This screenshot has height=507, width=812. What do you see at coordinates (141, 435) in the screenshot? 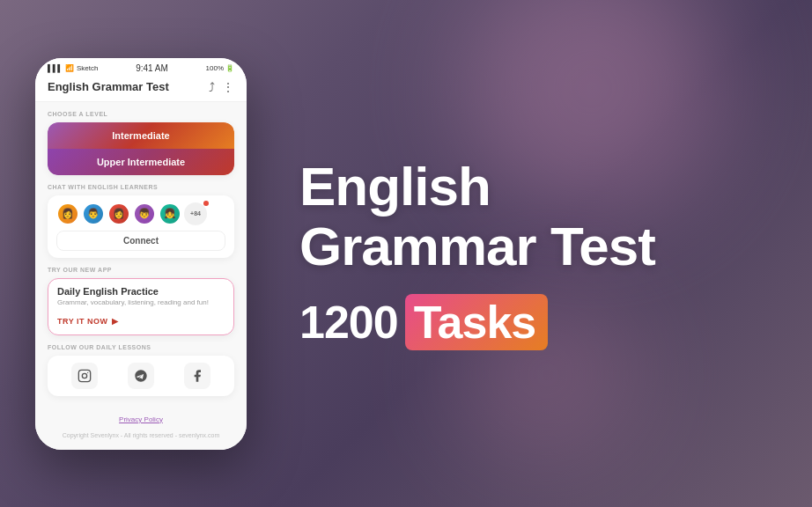
I see `copyright-text: Copyright Sevenlynx - All rights reserve…` at bounding box center [141, 435].